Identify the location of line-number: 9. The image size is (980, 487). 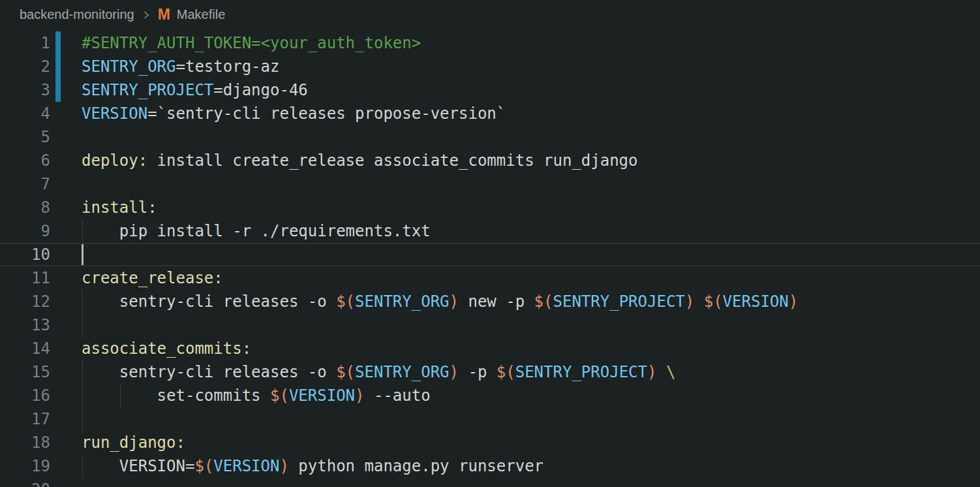
(25, 231).